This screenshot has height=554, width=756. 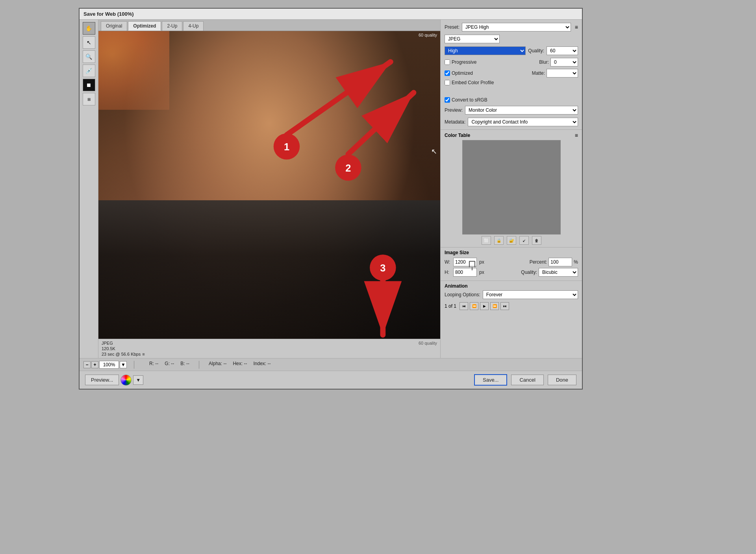 What do you see at coordinates (539, 262) in the screenshot?
I see `percent-label: Percent:` at bounding box center [539, 262].